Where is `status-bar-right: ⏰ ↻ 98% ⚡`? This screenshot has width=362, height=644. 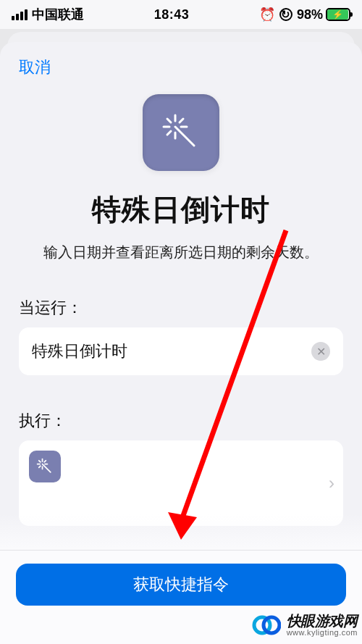
status-bar-right: ⏰ ↻ 98% ⚡ is located at coordinates (305, 14).